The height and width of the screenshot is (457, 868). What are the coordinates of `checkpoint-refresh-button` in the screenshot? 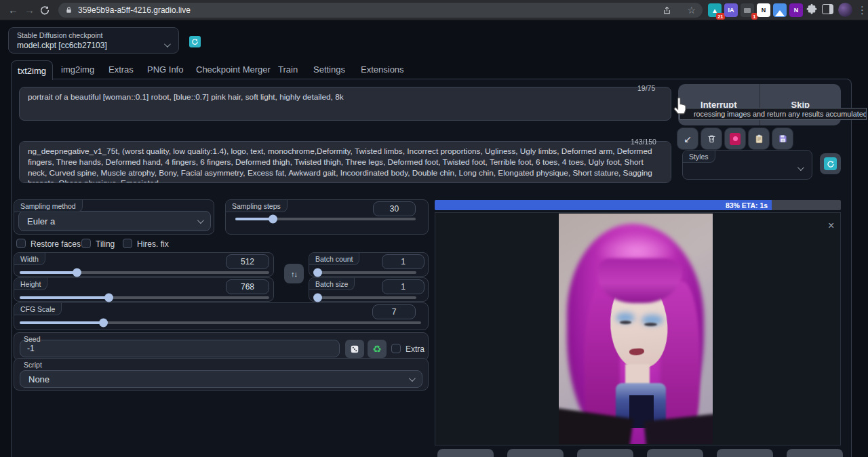 It's located at (195, 42).